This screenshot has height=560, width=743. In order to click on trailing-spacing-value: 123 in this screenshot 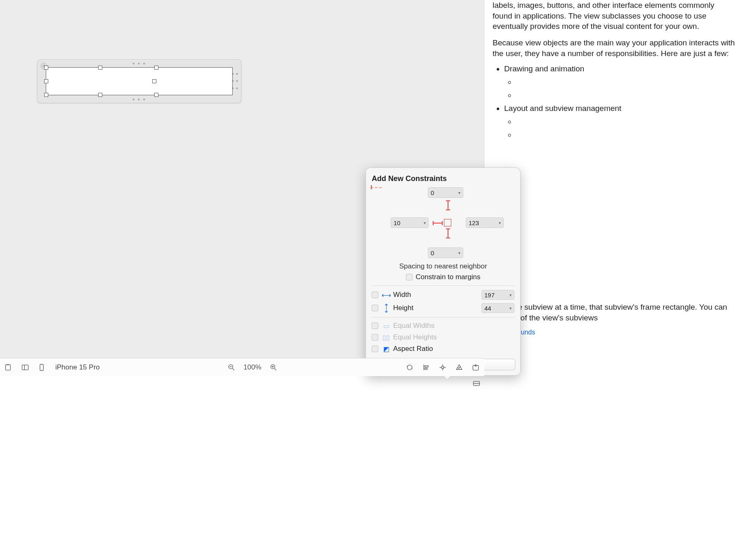, I will do `click(483, 223)`.